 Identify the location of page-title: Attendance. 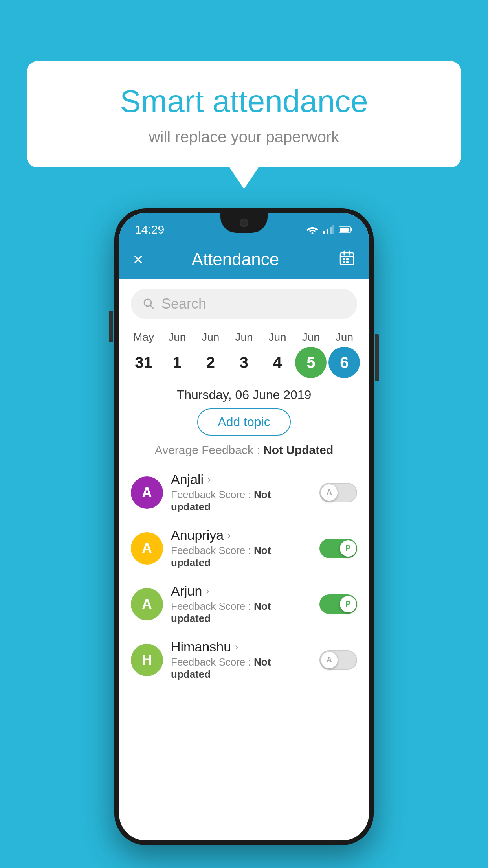
(235, 259).